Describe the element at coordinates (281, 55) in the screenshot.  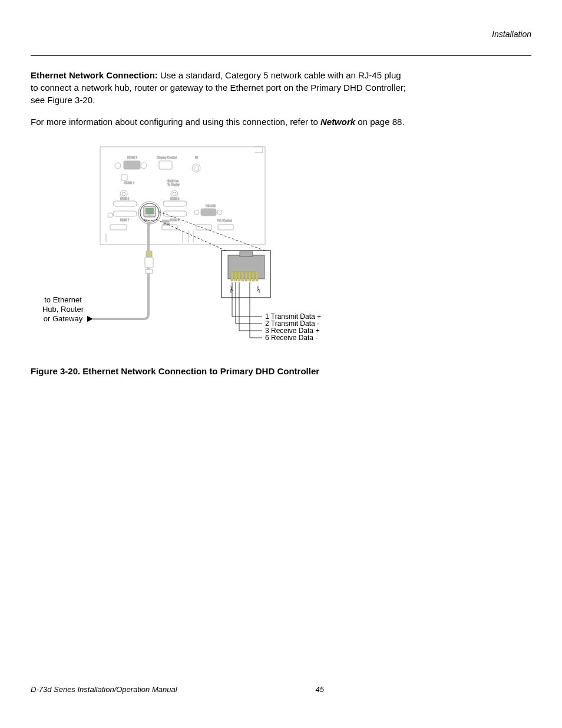
I see `divider` at that location.